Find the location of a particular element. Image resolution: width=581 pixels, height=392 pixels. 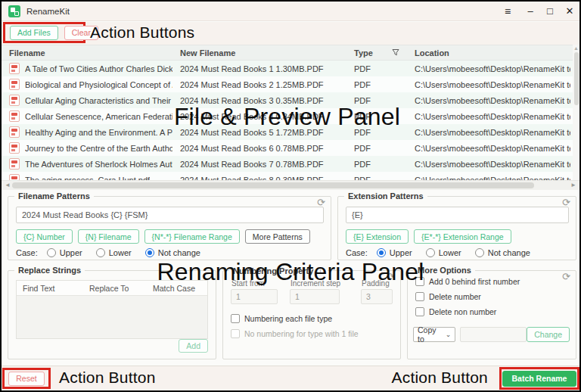

copy-to-input is located at coordinates (493, 334).